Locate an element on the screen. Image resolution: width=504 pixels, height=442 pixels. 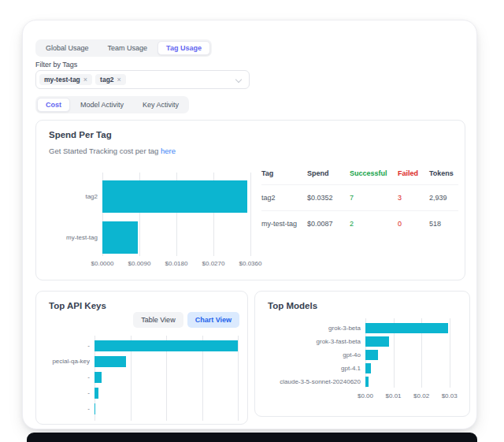
tab-team-usage: Team Usage is located at coordinates (128, 48).